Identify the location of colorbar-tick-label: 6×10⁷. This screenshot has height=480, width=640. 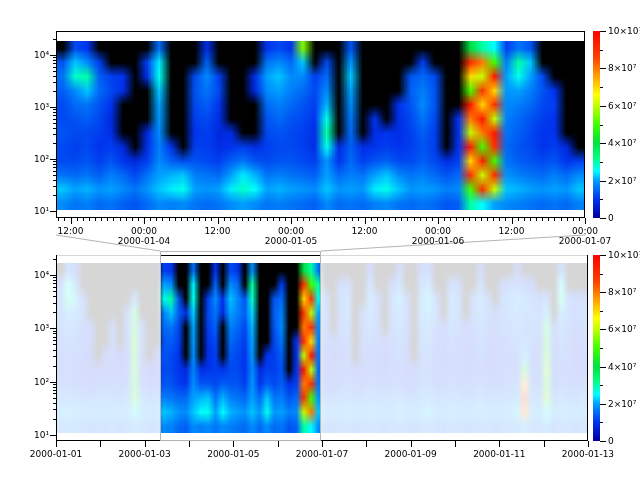
(624, 329).